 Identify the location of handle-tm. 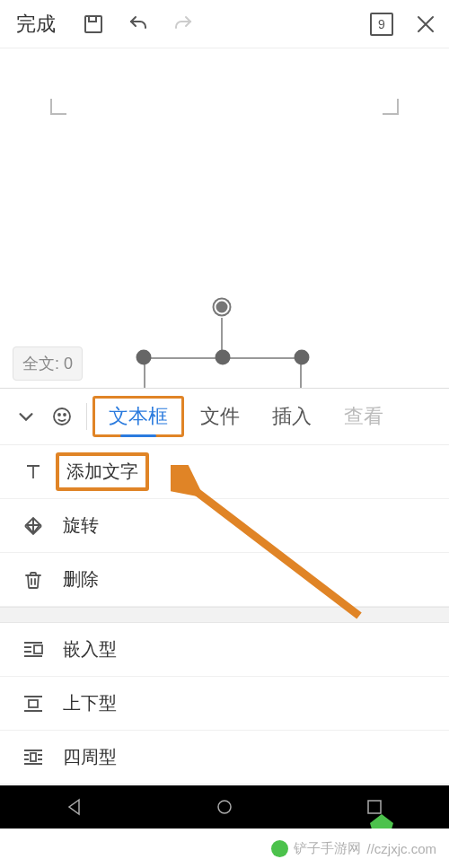
(223, 357).